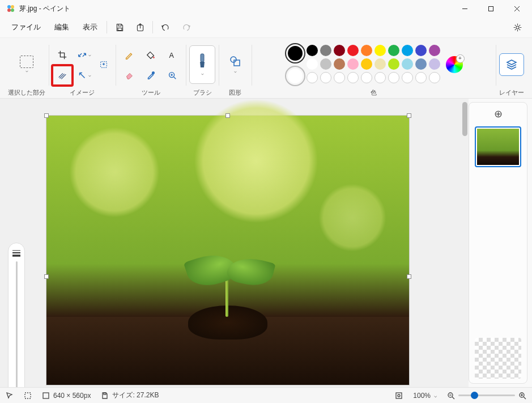 Image resolution: width=532 pixels, height=403 pixels. Describe the element at coordinates (202, 65) in the screenshot. I see `brushes-button: ⌵` at that location.